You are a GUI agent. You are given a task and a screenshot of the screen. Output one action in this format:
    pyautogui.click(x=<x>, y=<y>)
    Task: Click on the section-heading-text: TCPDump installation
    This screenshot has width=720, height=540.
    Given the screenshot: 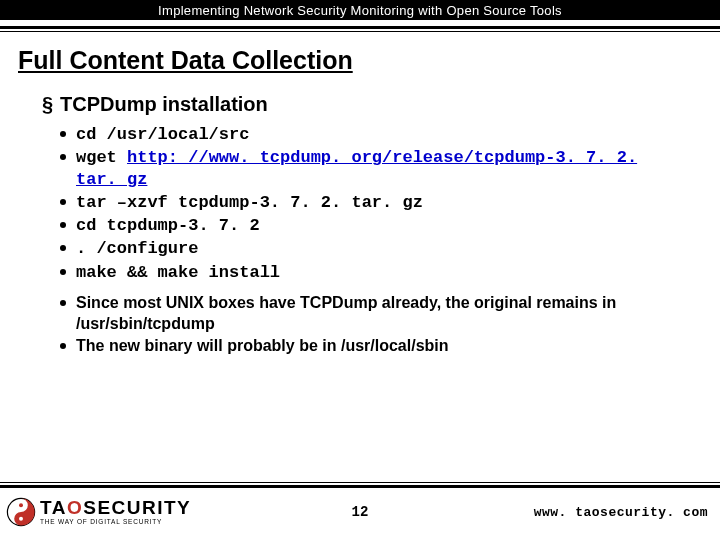 What is the action you would take?
    pyautogui.click(x=164, y=104)
    